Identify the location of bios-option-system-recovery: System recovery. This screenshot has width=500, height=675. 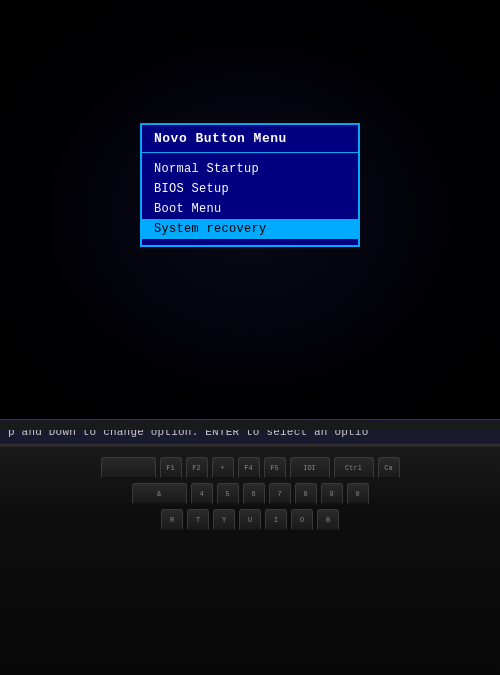
(250, 229).